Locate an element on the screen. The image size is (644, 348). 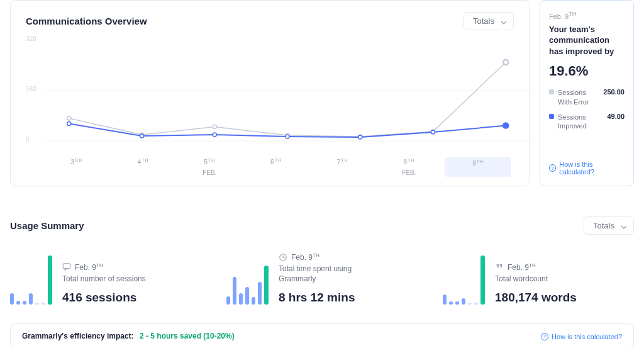
side-row-sessions-error: Sessions With Error 250.00 is located at coordinates (587, 97).